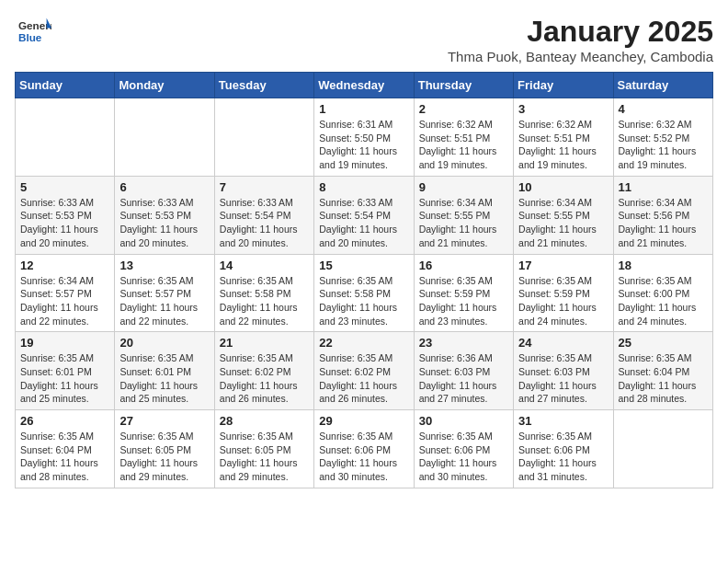  Describe the element at coordinates (264, 215) in the screenshot. I see `table-row: 7Sunrise: 6:33 AMSunset: 5:54 PMDaylight…` at that location.